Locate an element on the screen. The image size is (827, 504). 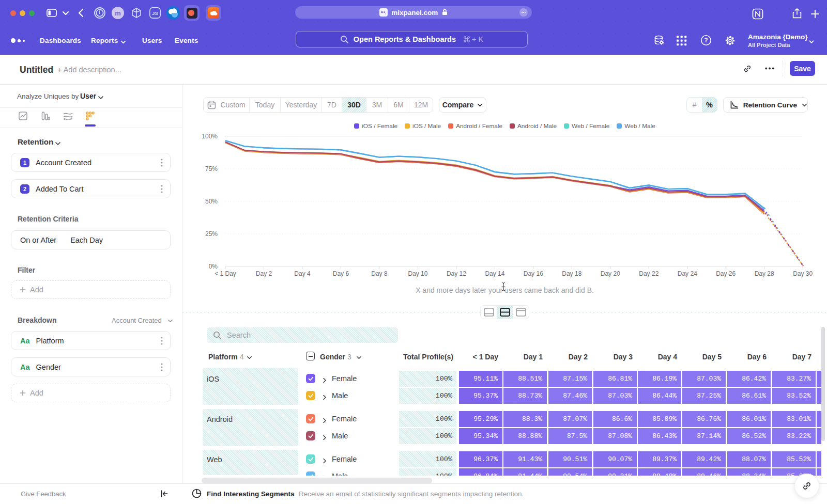
svg-text: 0% is located at coordinates (213, 266).